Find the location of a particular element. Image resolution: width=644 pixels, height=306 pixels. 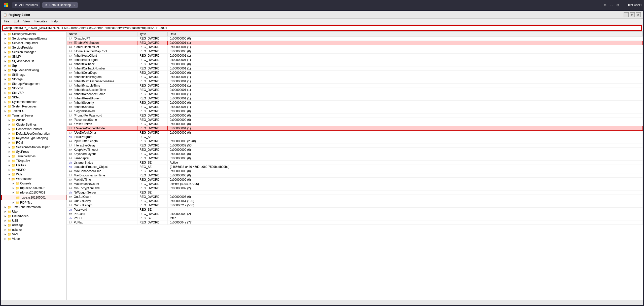

table-row: ## KeyboardLayout REG_DWORD 0x00000000 (… is located at coordinates (355, 154).